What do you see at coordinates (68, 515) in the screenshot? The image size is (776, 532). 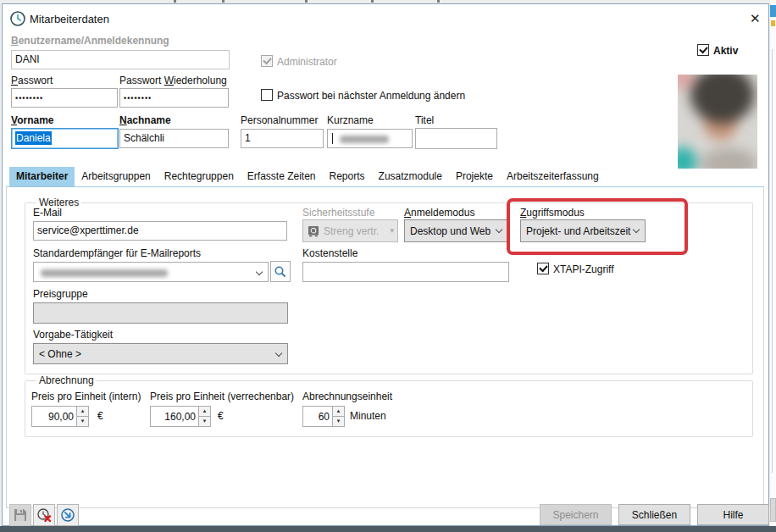 I see `login-as-user-button` at bounding box center [68, 515].